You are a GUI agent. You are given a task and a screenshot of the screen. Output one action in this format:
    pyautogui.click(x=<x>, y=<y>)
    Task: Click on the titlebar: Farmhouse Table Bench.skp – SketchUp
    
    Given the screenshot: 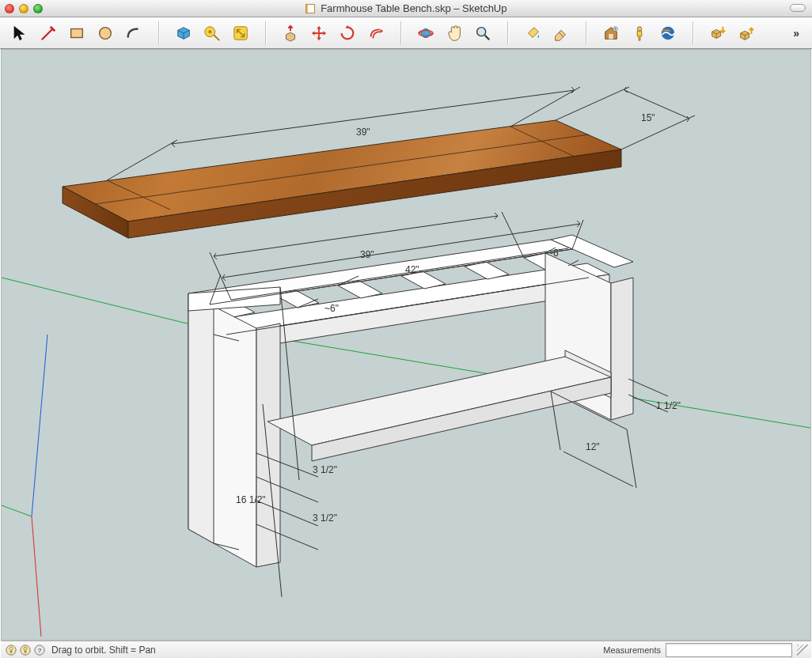 What is the action you would take?
    pyautogui.click(x=406, y=9)
    